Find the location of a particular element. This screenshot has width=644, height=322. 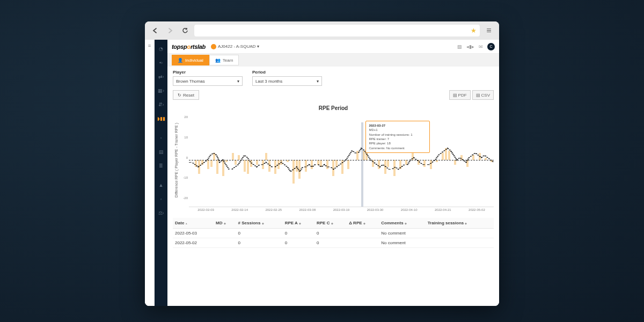

crest-icon is located at coordinates (214, 47).